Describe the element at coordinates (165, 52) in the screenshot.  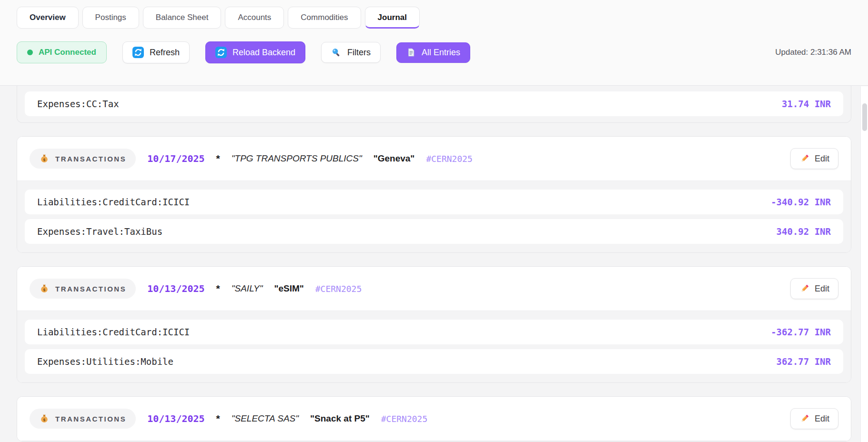
I see `refresh-label: Refresh` at that location.